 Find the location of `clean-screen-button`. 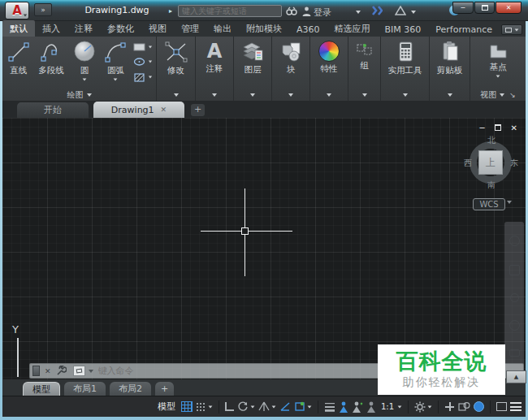

clean-screen-button is located at coordinates (502, 406).